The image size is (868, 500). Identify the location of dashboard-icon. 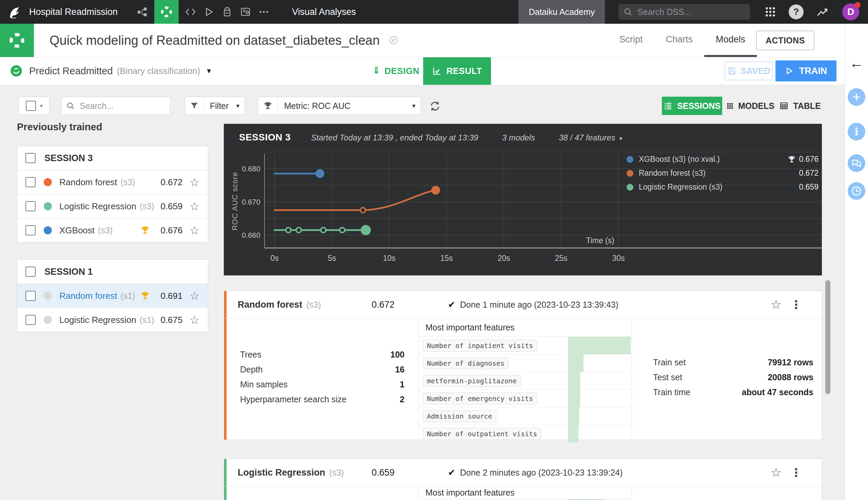
(246, 12).